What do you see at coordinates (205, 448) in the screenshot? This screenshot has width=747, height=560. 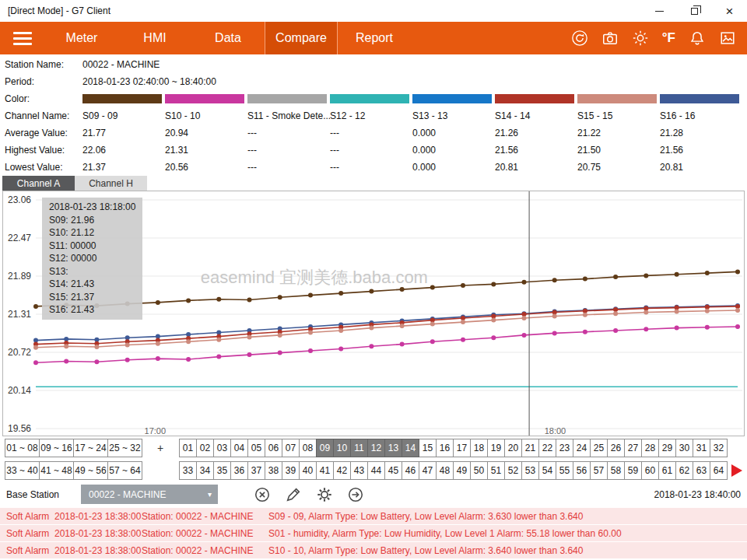 I see `channel-button-02: 02` at bounding box center [205, 448].